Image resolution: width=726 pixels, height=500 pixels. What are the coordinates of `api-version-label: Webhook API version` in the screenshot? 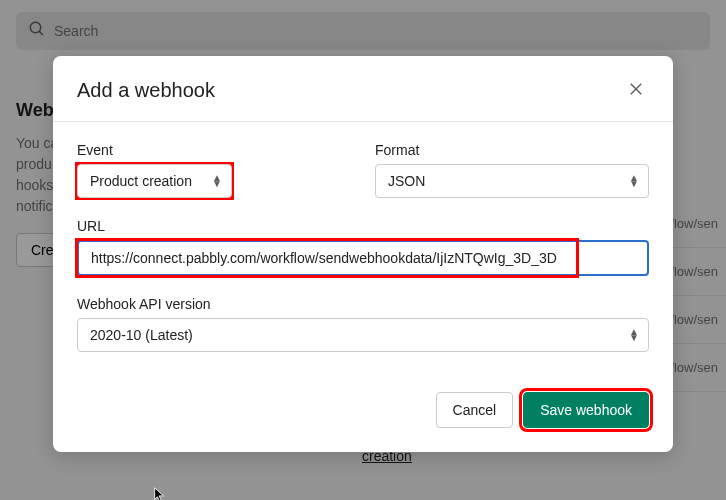 It's located at (363, 304).